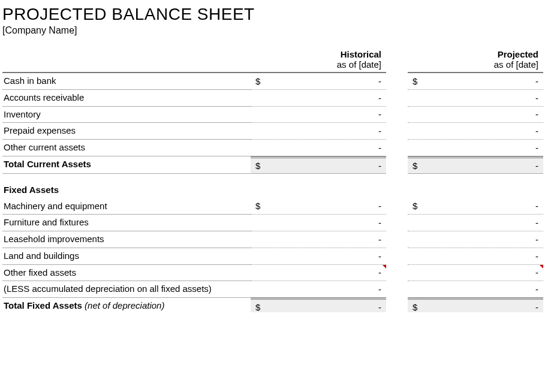 The image size is (554, 392). Describe the element at coordinates (318, 59) in the screenshot. I see `col-header-historical: Historical as of [date]` at that location.